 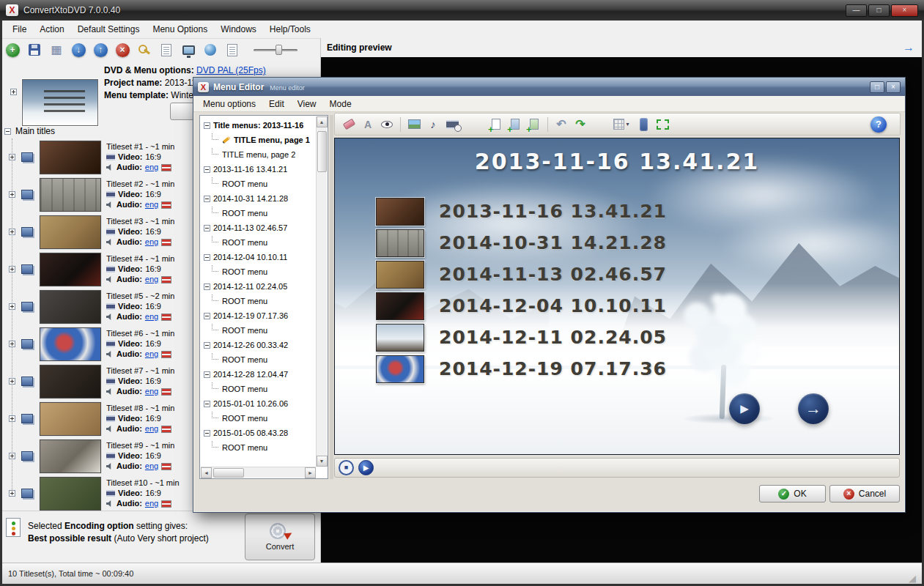 What do you see at coordinates (13, 92) in the screenshot?
I see `project-expander-icon` at bounding box center [13, 92].